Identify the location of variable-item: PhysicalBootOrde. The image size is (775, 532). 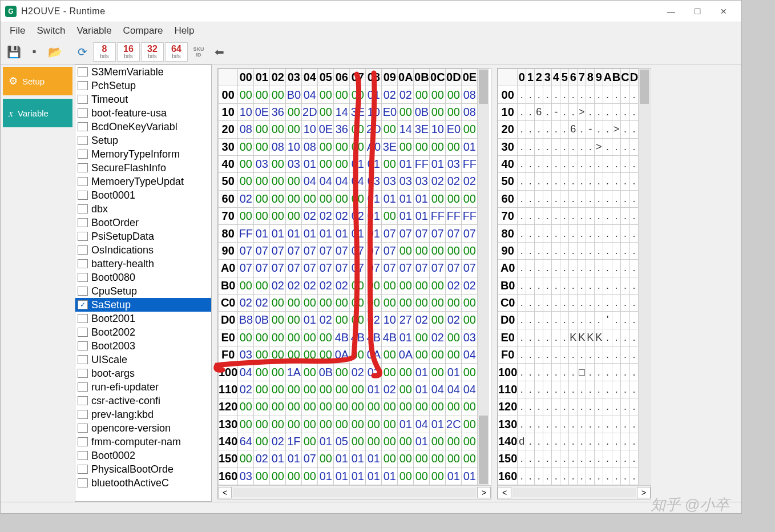
(143, 469).